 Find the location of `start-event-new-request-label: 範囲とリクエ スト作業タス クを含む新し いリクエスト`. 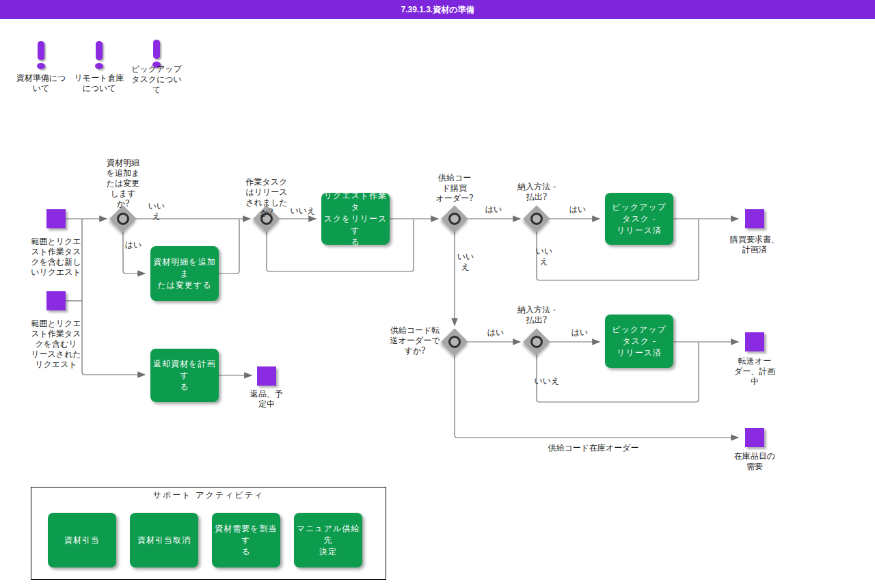

start-event-new-request-label: 範囲とリクエ スト作業タス クを含む新し いリクエスト is located at coordinates (56, 257).